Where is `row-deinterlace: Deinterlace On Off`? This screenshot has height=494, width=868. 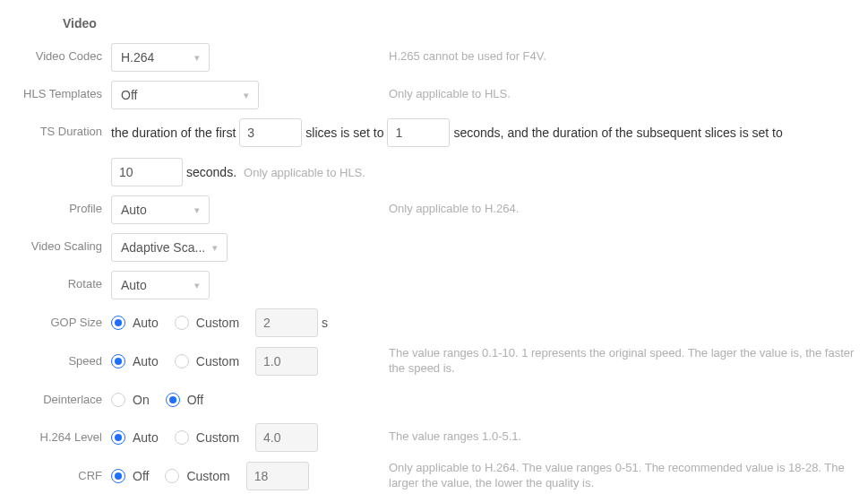
row-deinterlace: Deinterlace On Off is located at coordinates (434, 400).